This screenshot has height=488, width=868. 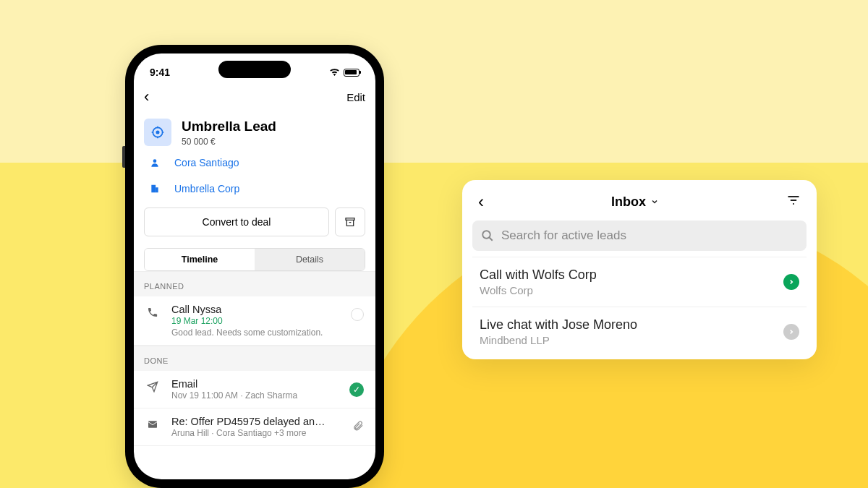 I want to click on list-item-sub: Mindbend LLP, so click(x=631, y=340).